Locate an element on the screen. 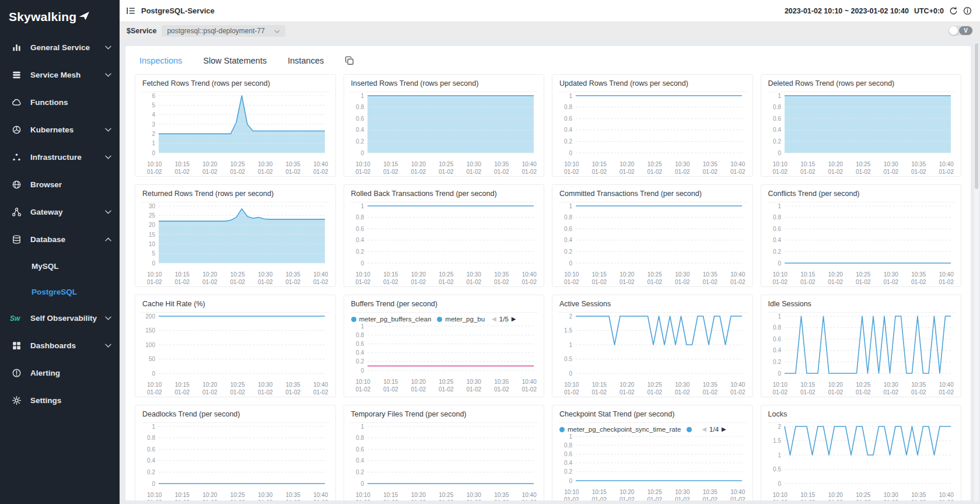 The width and height of the screenshot is (980, 504). info-icon is located at coordinates (967, 10).